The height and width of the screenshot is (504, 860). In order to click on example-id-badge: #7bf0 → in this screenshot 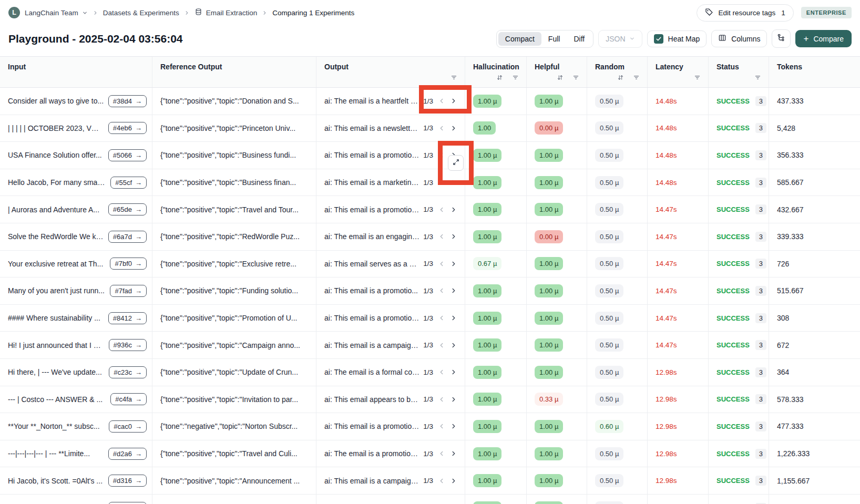, I will do `click(128, 264)`.